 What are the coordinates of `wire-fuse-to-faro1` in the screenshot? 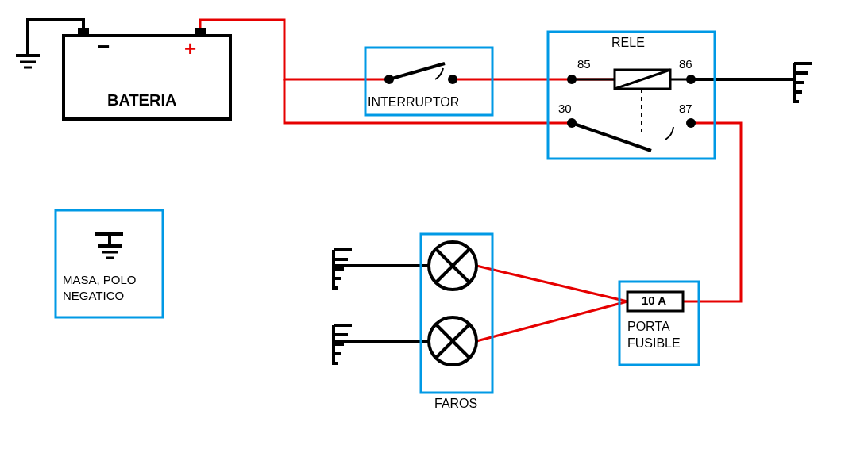 It's located at (552, 284).